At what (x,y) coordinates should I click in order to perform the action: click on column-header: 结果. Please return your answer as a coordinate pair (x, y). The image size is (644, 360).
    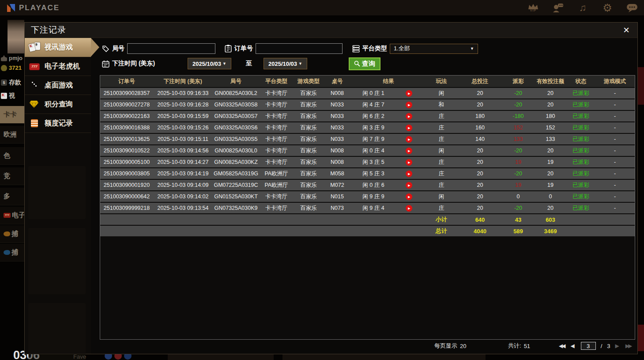
    Looking at the image, I should click on (388, 81).